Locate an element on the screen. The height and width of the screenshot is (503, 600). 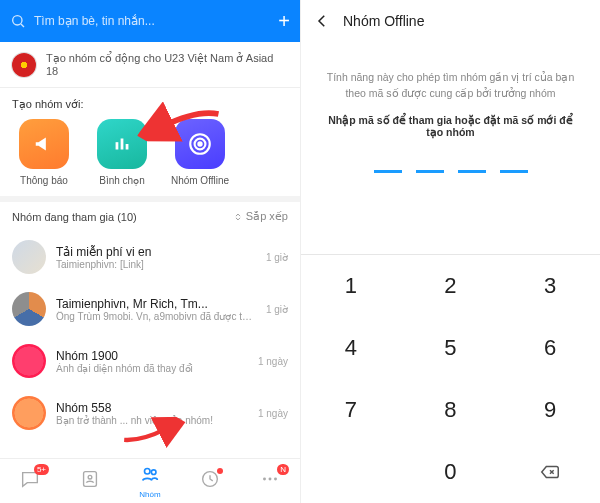
group-subtitle: Ông Trùm 9mobi. Vn, a9mobivn đã được thê… is located at coordinates (156, 316).